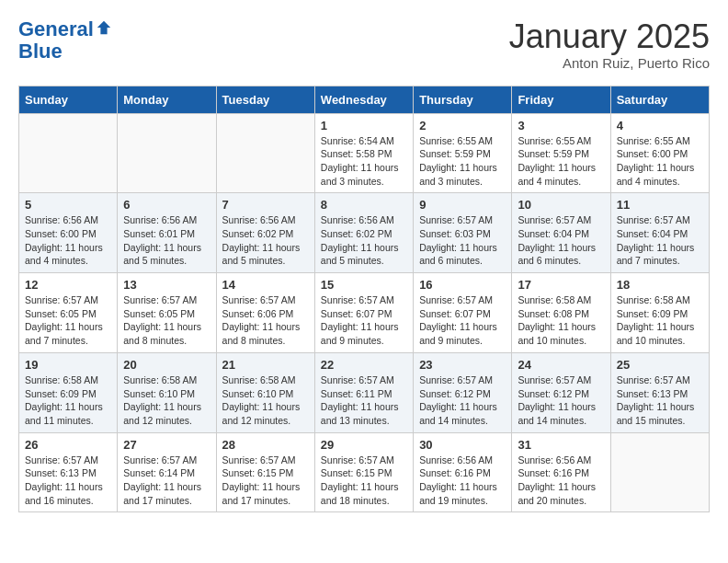 This screenshot has width=728, height=563. Describe the element at coordinates (56, 29) in the screenshot. I see `logo-text: General` at that location.